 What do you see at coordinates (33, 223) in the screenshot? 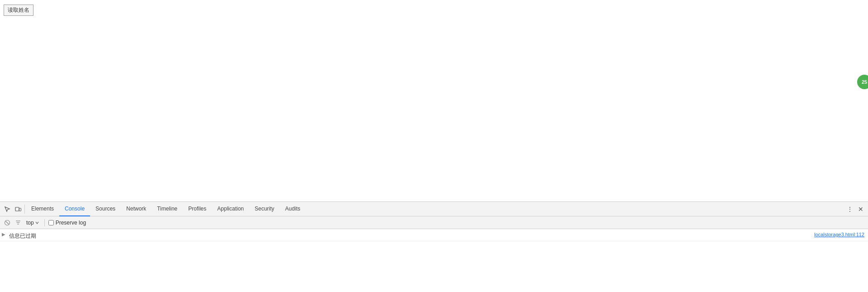
I see `execution-context-selector: top` at bounding box center [33, 223].